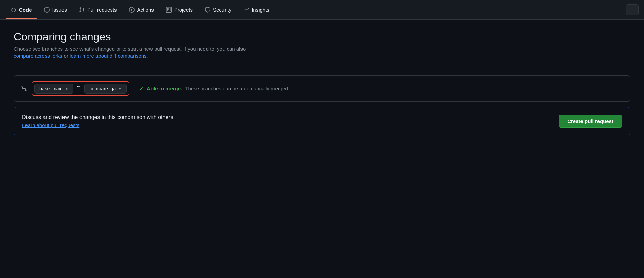 The width and height of the screenshot is (644, 278). I want to click on nav-item-security: Security, so click(218, 10).